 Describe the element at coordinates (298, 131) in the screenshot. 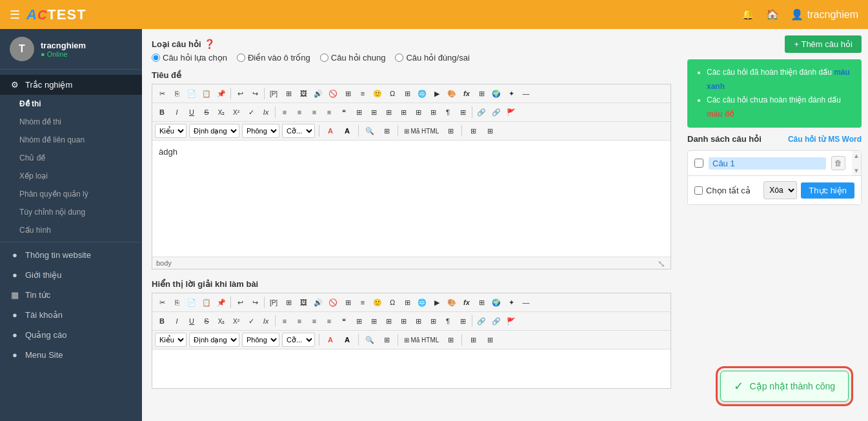

I see `size-select: Cỡ...` at that location.